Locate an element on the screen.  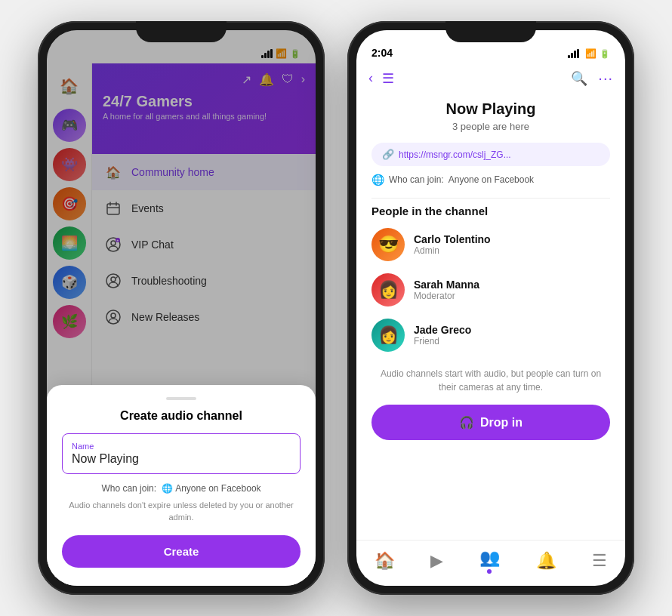
create-button: Create is located at coordinates (181, 551).